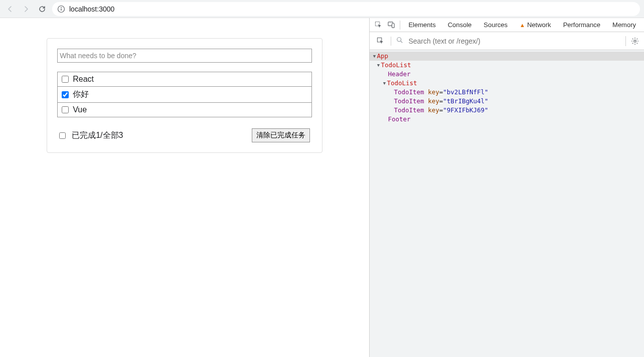 This screenshot has height=357, width=644. I want to click on tree-label: Header, so click(399, 74).